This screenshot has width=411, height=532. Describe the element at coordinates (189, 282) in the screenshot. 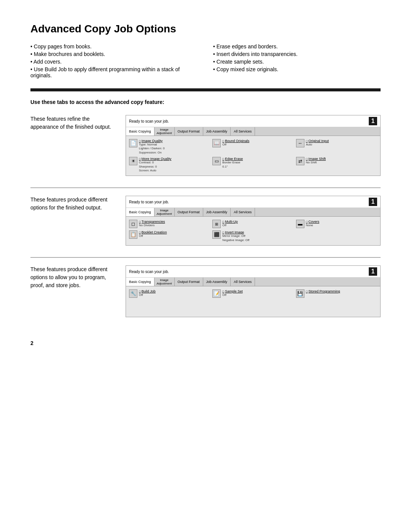

I see `tab-output-format-3: Output Format` at that location.